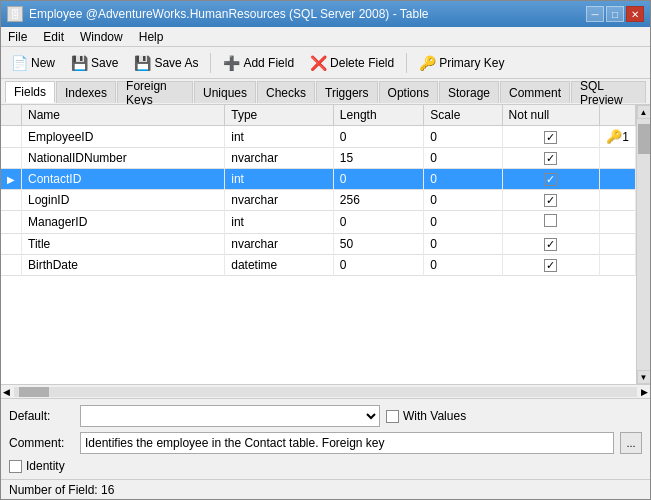  Describe the element at coordinates (551, 116) in the screenshot. I see `col-notnull: Not null` at that location.